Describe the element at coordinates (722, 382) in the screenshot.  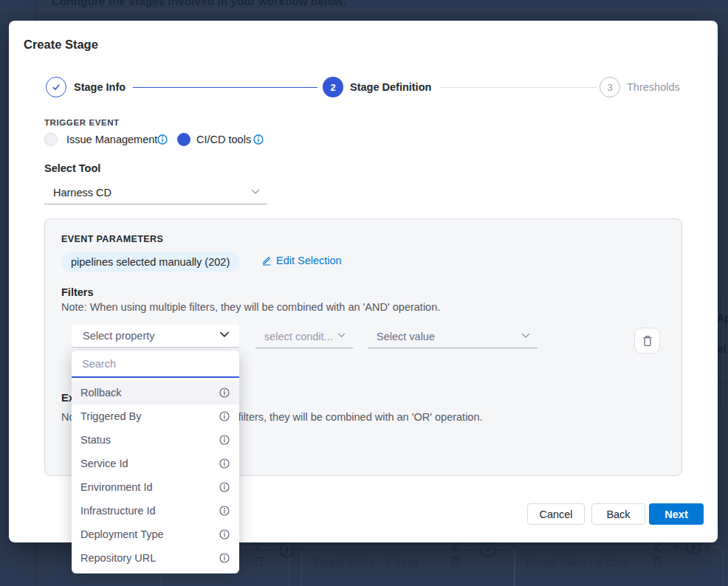
I see `backdrop-dashed-line` at that location.